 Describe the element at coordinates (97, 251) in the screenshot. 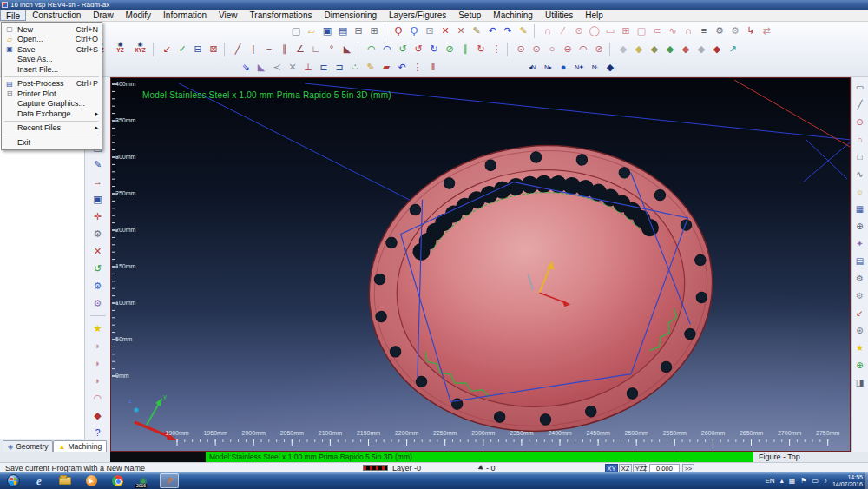

I see `cancel-icon: ✕` at that location.